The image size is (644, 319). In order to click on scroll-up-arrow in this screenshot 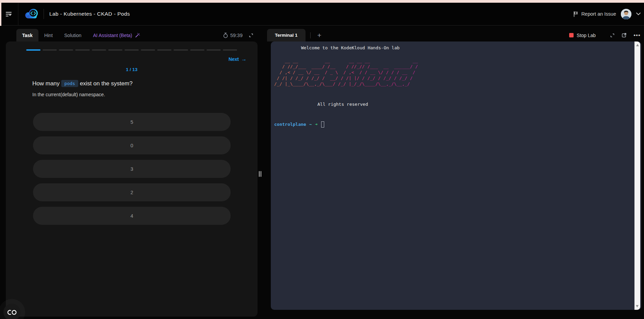, I will do `click(638, 45)`.